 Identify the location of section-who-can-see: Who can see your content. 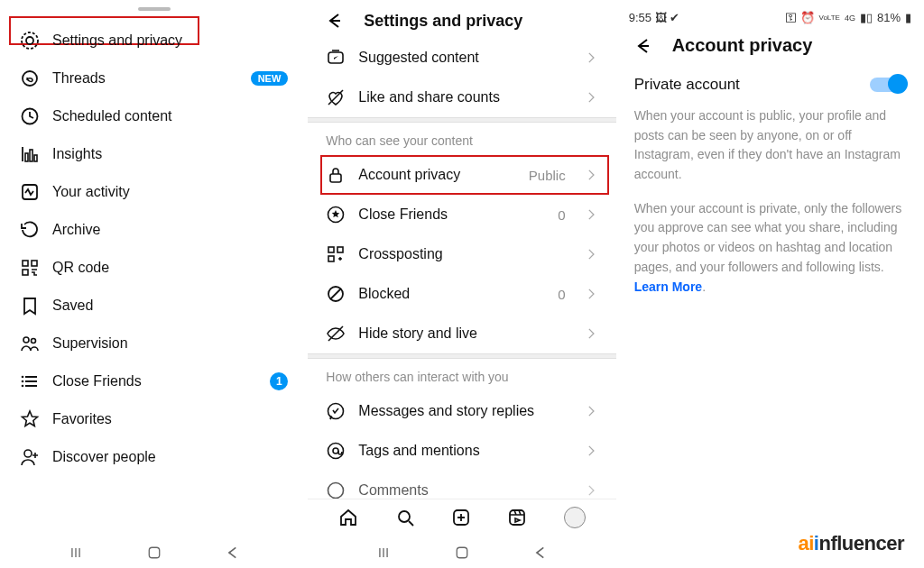
(462, 139).